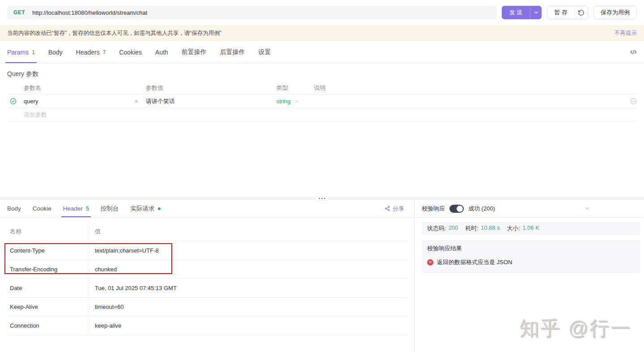  Describe the element at coordinates (322, 198) in the screenshot. I see `drag-handle-icon` at that location.